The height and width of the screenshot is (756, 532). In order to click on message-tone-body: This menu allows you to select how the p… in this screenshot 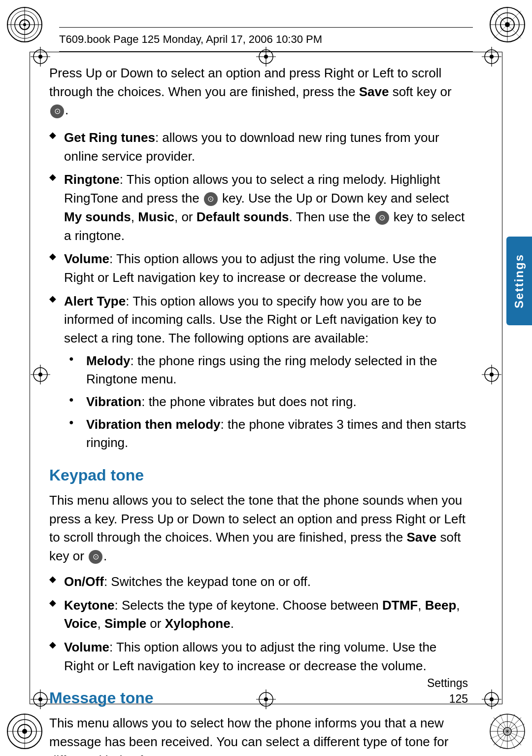, I will do `click(259, 735)`.